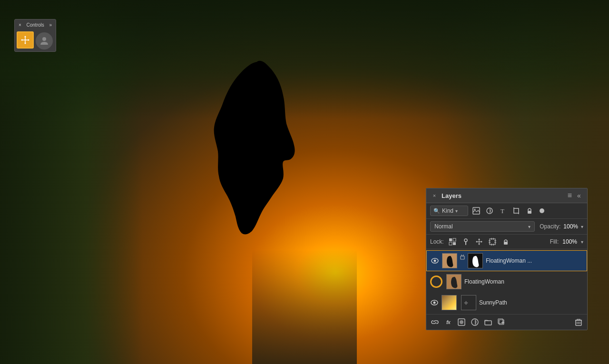  I want to click on toolbar-avatar, so click(44, 41).